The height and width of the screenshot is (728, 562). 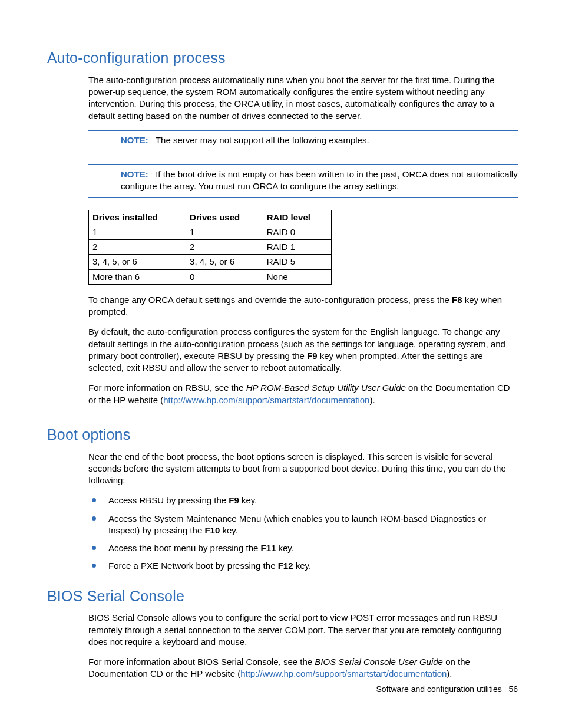 I want to click on list-item: Force a PXE Network boot by pressing the…, so click(x=303, y=569).